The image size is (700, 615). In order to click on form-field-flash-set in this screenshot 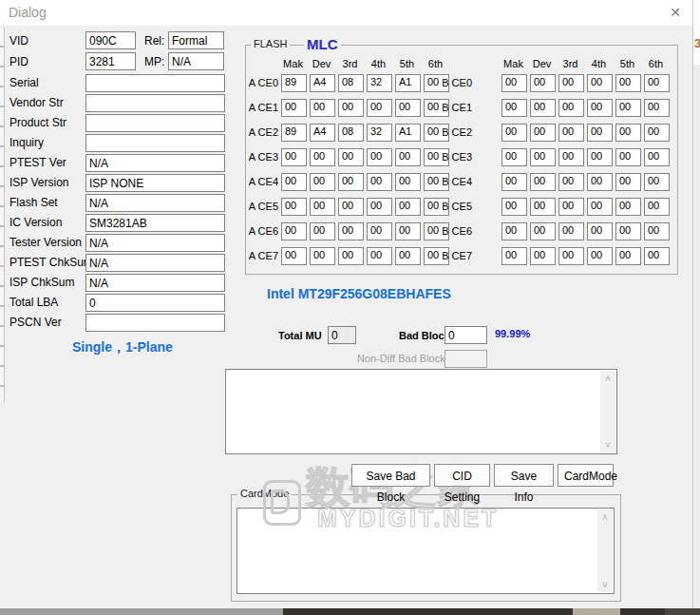, I will do `click(156, 203)`.